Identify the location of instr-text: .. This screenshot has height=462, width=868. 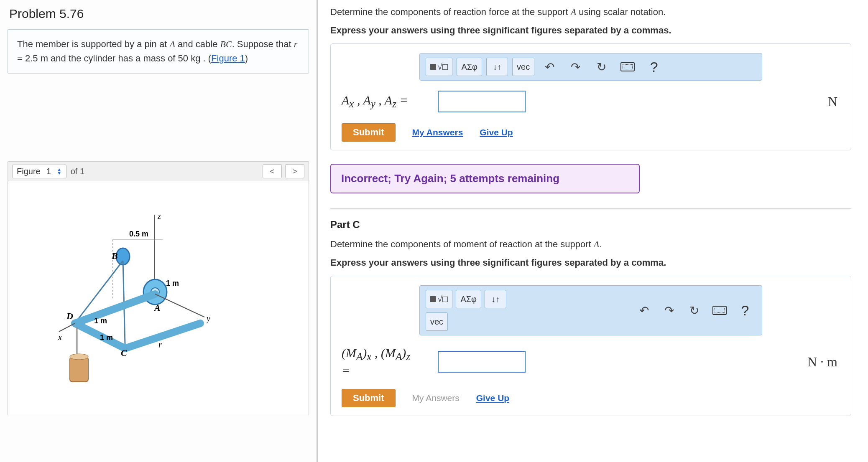
(600, 244).